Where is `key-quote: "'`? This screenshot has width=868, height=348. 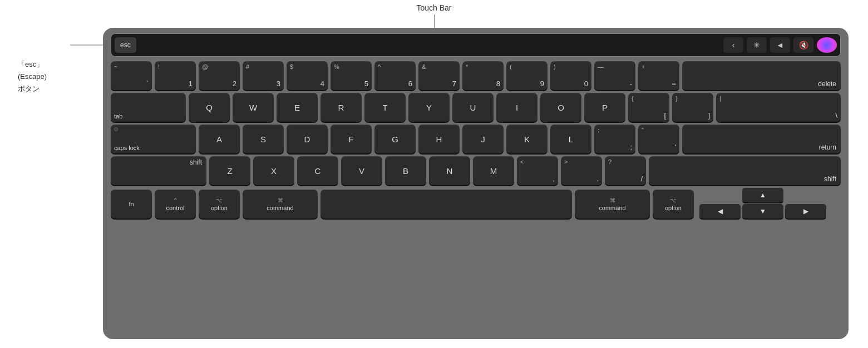 key-quote: "' is located at coordinates (659, 139).